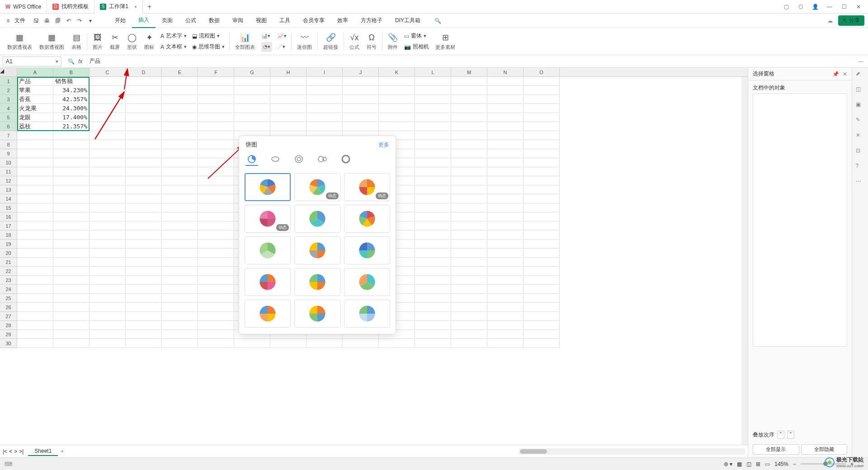 The height and width of the screenshot is (470, 868). I want to click on menu-tab-9: 效率, so click(343, 21).